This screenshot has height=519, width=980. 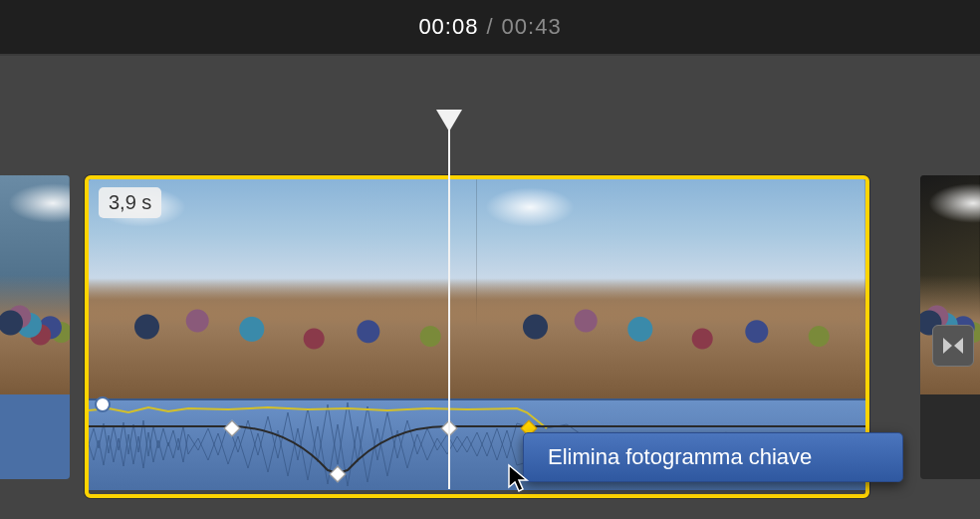 What do you see at coordinates (713, 457) in the screenshot?
I see `context-menu: Elimina fotogramma chiave` at bounding box center [713, 457].